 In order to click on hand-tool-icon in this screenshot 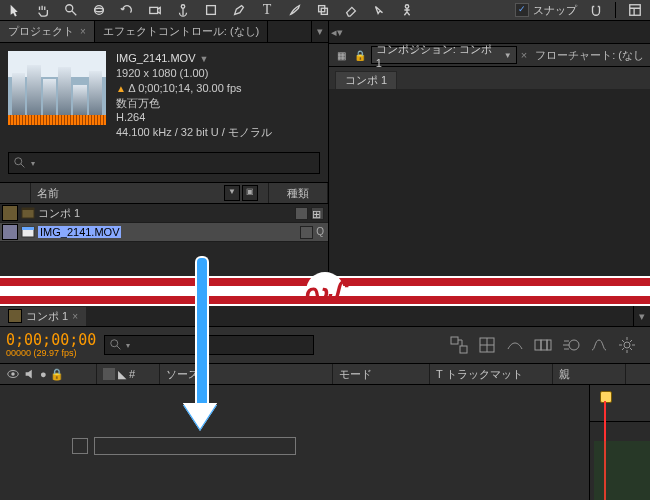, I will do `click(43, 10)`.